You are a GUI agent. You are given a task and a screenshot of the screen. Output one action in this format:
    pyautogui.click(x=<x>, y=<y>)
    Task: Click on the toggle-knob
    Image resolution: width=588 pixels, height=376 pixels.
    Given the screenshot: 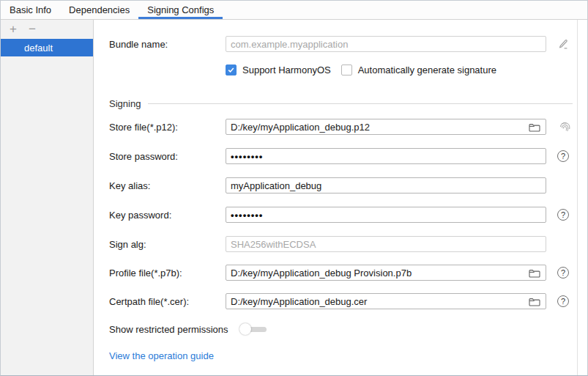 What is the action you would take?
    pyautogui.click(x=245, y=329)
    